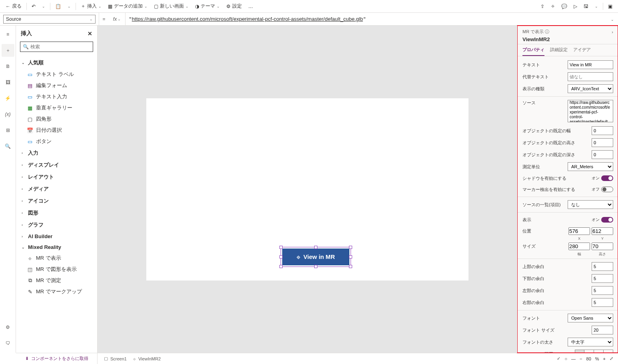 The width and height of the screenshot is (618, 364). Describe the element at coordinates (602, 267) in the screenshot. I see `prop-padtop-input` at that location.